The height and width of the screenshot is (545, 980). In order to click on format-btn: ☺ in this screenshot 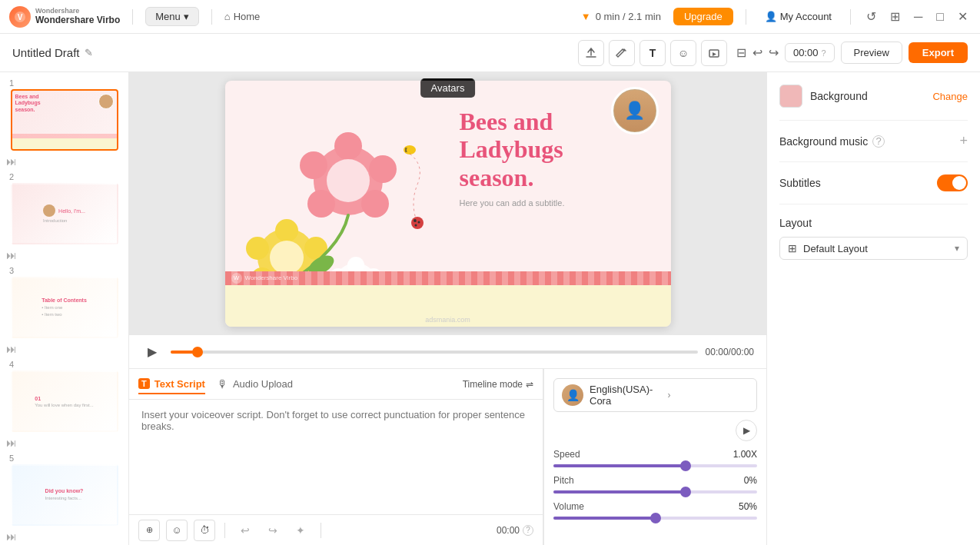, I will do `click(177, 530)`.